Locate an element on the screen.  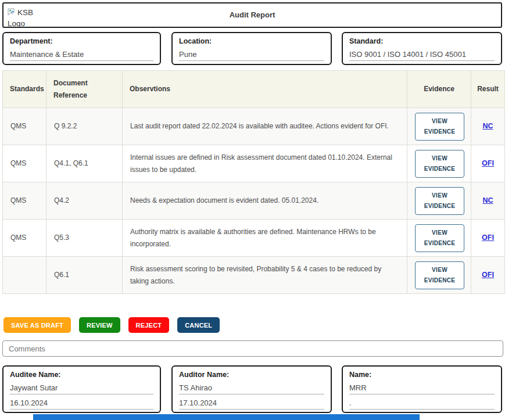
name-label: Name: is located at coordinates (422, 375).